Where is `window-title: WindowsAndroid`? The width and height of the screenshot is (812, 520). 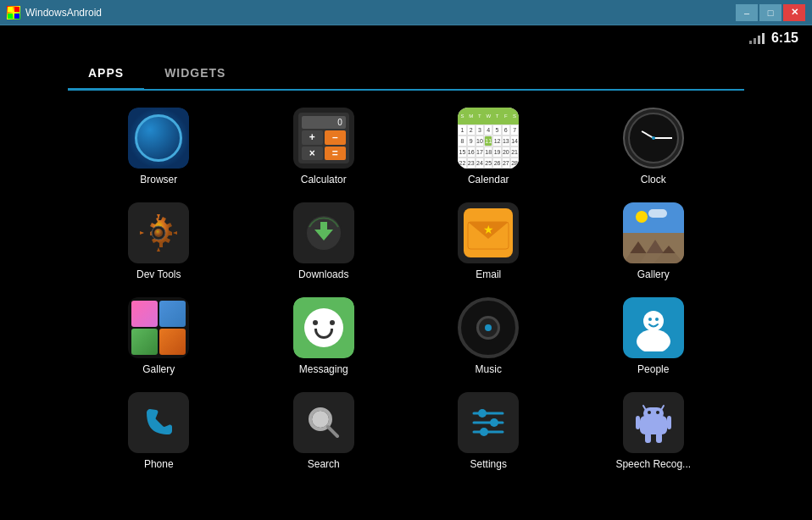
window-title: WindowsAndroid is located at coordinates (64, 13).